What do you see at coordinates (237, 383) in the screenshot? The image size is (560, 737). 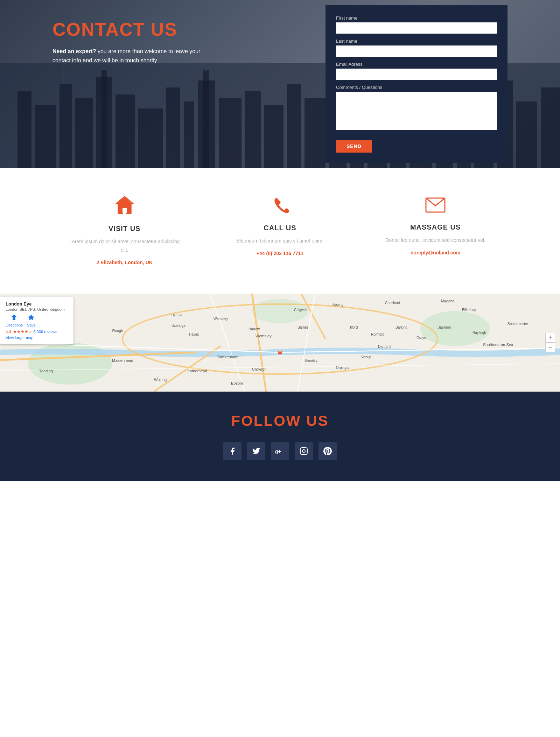 I see `svg-text: Epsom` at bounding box center [237, 383].